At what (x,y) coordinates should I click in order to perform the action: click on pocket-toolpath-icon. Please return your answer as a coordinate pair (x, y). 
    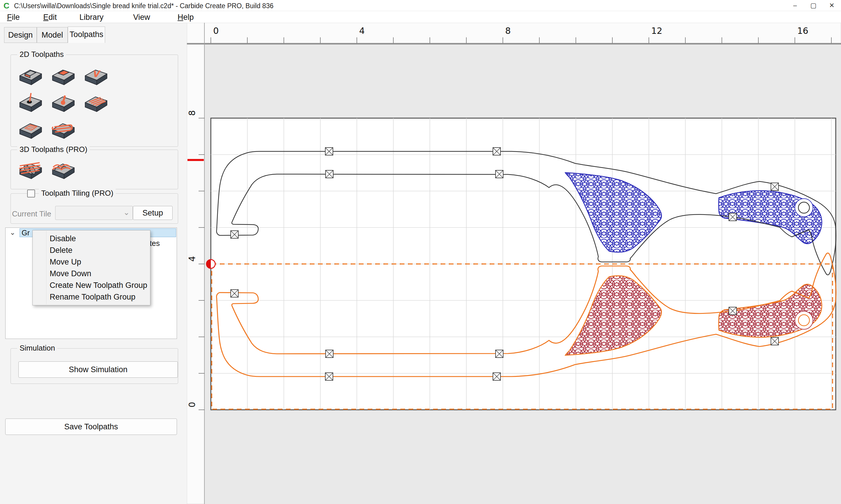
    Looking at the image, I should click on (63, 76).